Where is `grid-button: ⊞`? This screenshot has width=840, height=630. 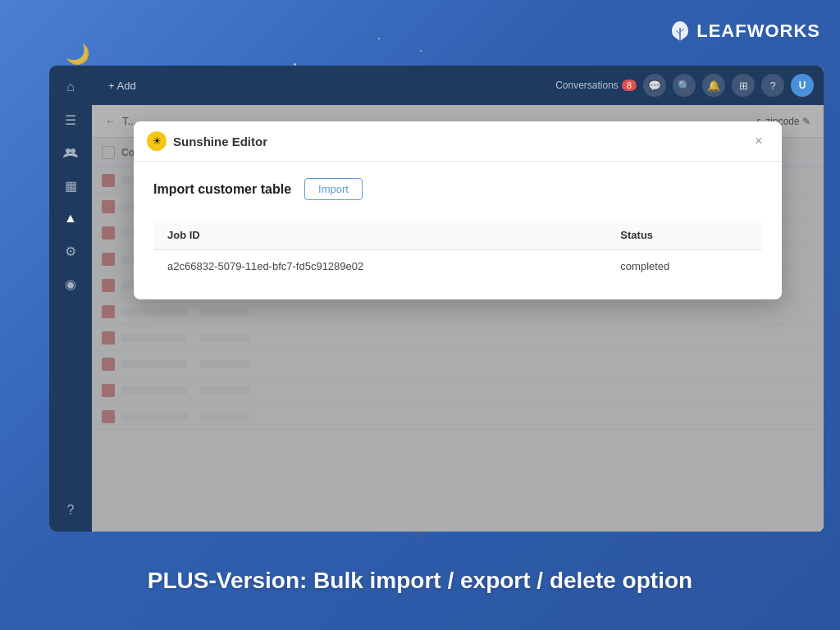 grid-button: ⊞ is located at coordinates (743, 85).